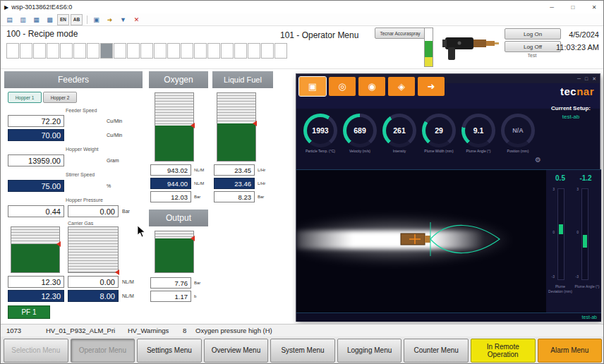  I want to click on tecnar-logo-tec: tec, so click(569, 92).